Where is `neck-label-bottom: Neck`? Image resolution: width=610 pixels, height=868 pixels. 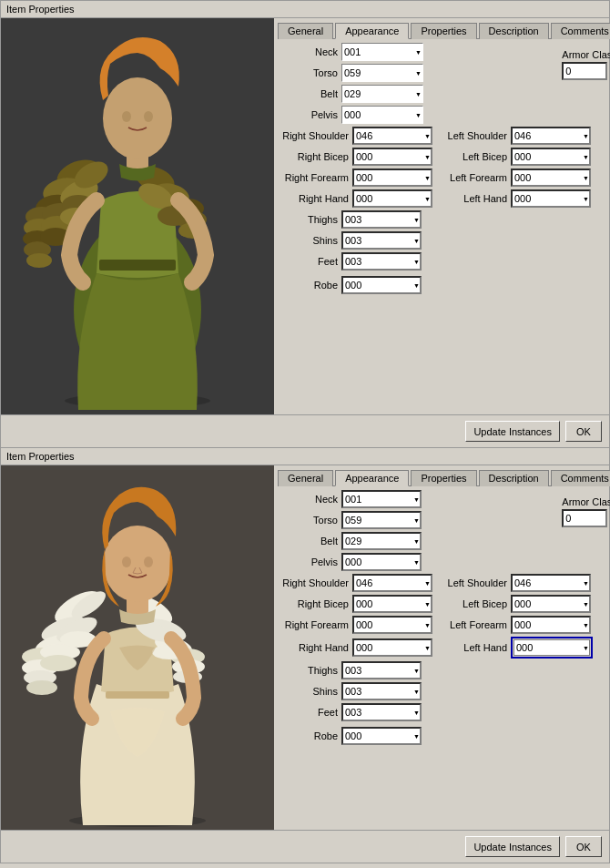
neck-label-bottom: Neck is located at coordinates (314, 499).